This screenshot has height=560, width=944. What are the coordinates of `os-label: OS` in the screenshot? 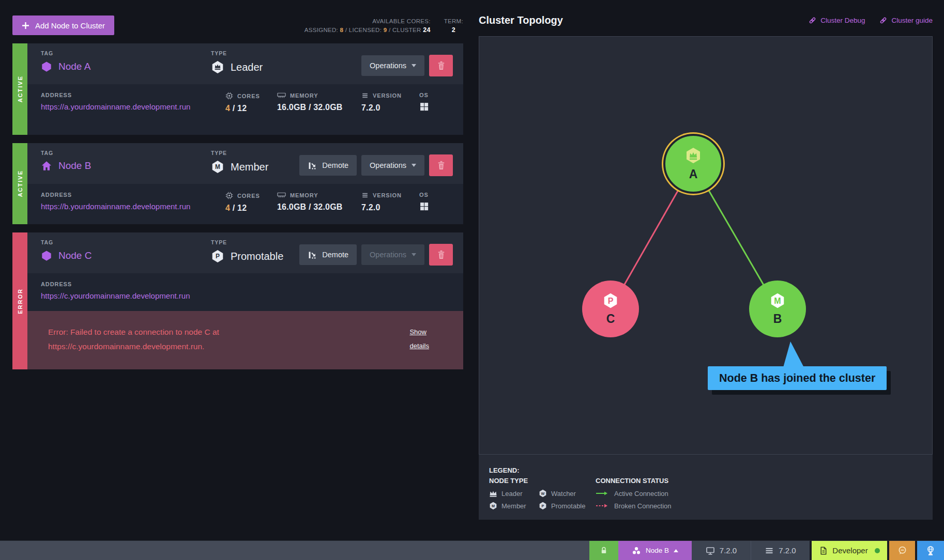 It's located at (424, 195).